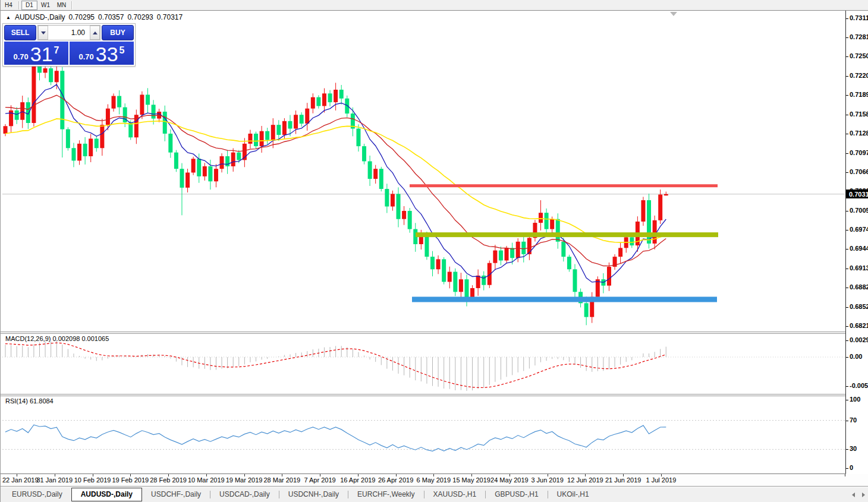 The image size is (868, 502). I want to click on sr-line-support-mid, so click(567, 235).